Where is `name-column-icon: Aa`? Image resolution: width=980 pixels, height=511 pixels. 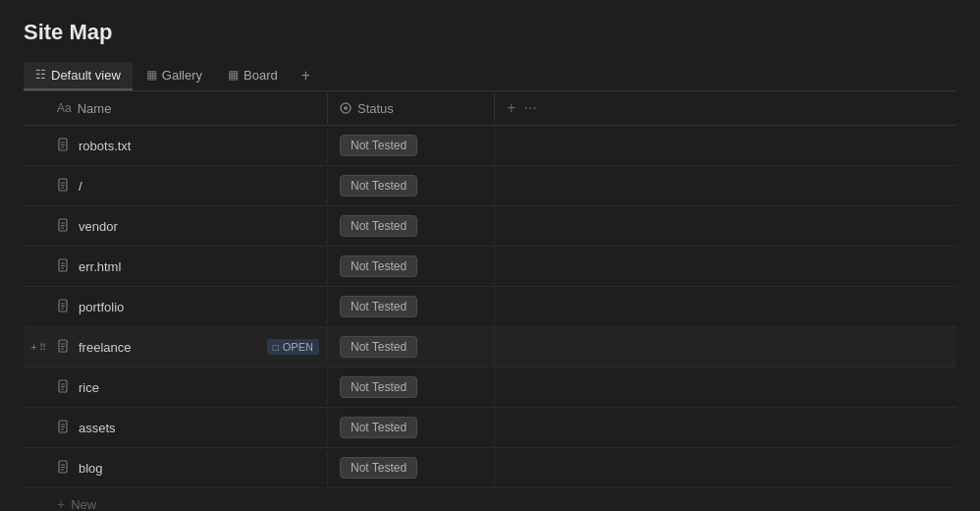 name-column-icon: Aa is located at coordinates (65, 108).